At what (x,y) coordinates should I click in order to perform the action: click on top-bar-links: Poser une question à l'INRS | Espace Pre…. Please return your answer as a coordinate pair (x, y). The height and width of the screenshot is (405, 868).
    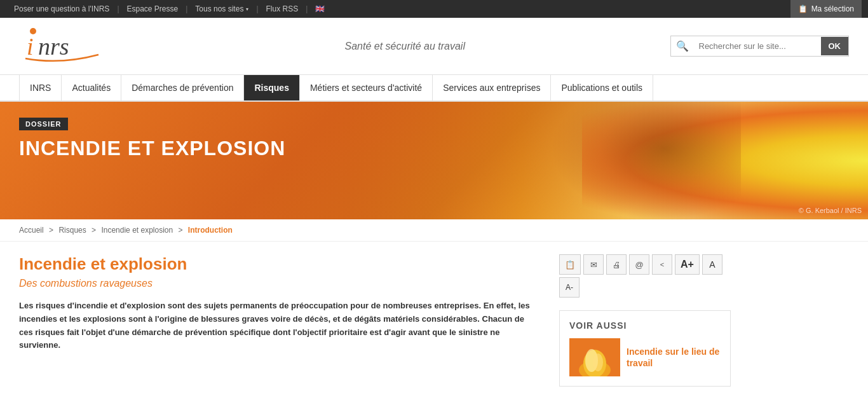
    Looking at the image, I should click on (396, 9).